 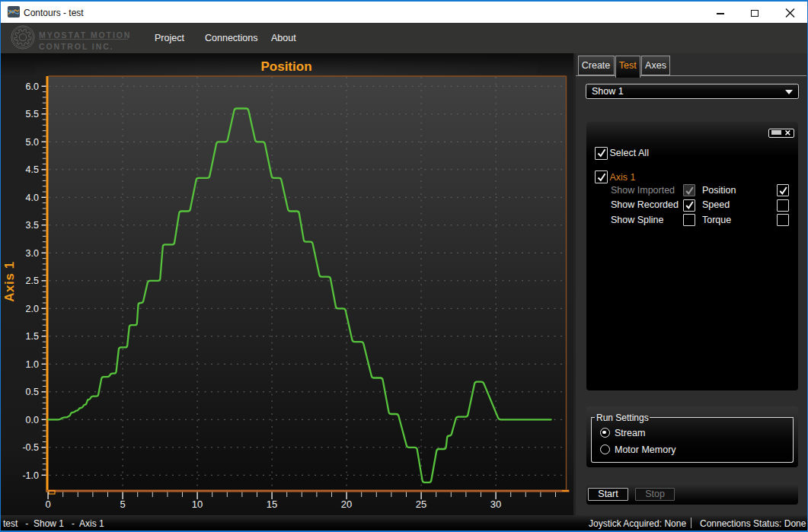 I want to click on svg-text: 1.5, so click(x=32, y=336).